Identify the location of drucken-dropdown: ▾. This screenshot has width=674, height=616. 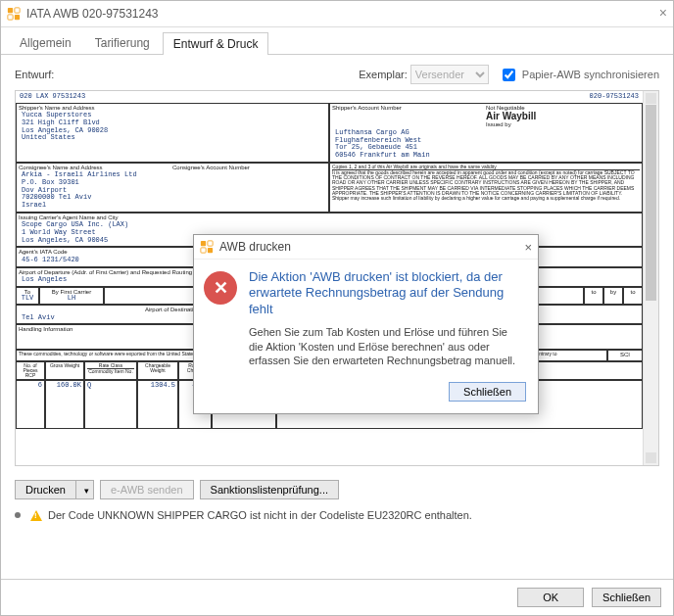
(84, 490).